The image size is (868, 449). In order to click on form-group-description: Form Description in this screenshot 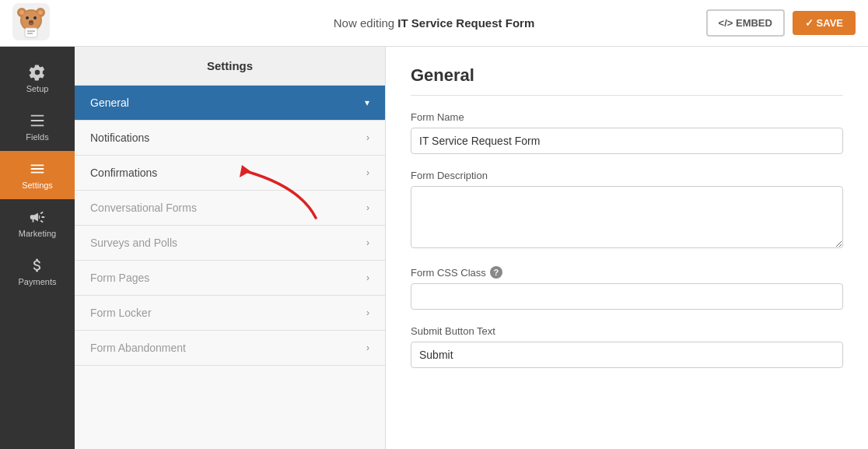, I will do `click(627, 210)`.